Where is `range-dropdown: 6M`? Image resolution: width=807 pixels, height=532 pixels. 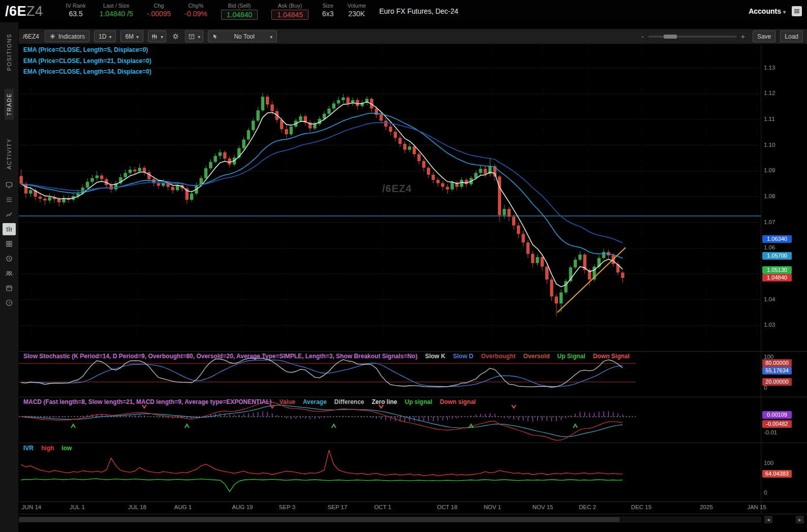 range-dropdown: 6M is located at coordinates (132, 37).